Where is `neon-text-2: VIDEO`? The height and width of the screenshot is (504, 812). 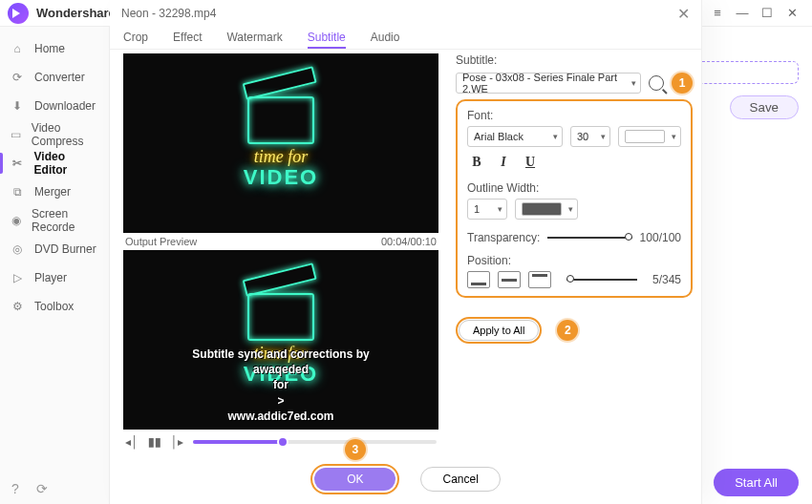
neon-text-2: VIDEO is located at coordinates (281, 178).